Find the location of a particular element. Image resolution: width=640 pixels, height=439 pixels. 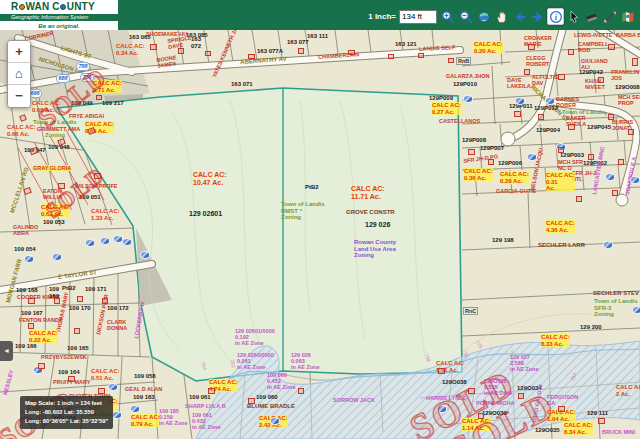

logo-subtitle: Geographic Information System is located at coordinates (59, 18).